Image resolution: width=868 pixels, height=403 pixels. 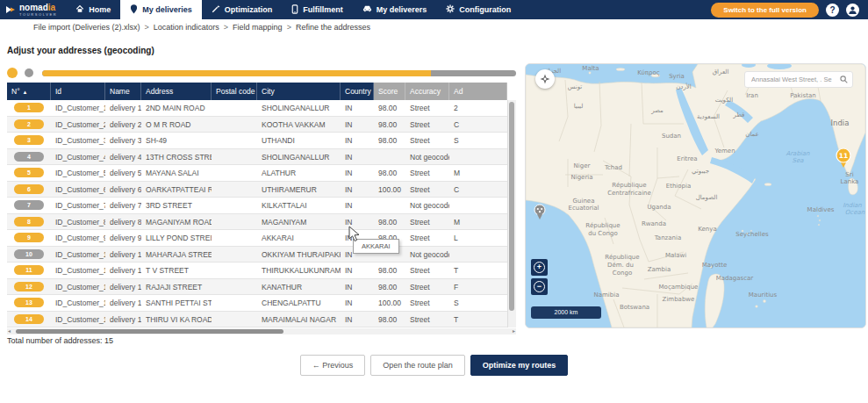 I want to click on column-header-n-: N°▲, so click(x=29, y=91).